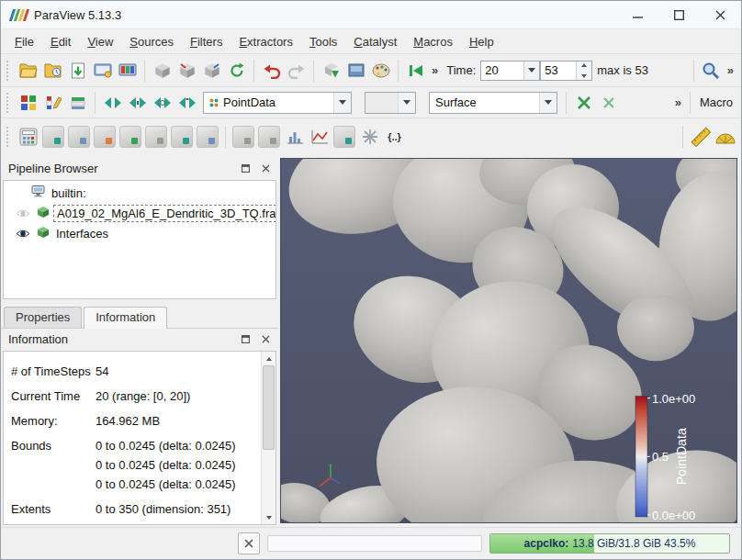  I want to click on menu-view: View, so click(100, 42).